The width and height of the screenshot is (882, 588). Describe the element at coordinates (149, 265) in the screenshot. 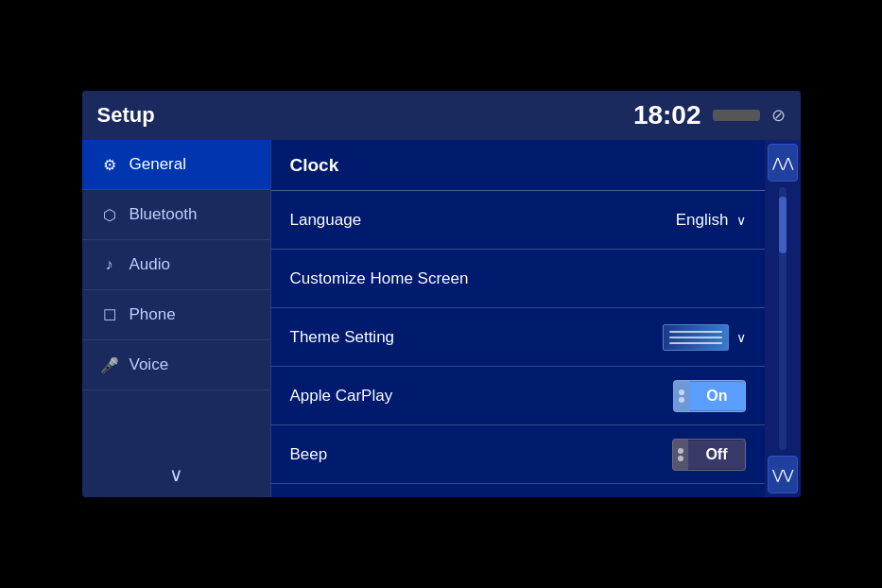

I see `sidebar-item-audio-label: Audio` at that location.